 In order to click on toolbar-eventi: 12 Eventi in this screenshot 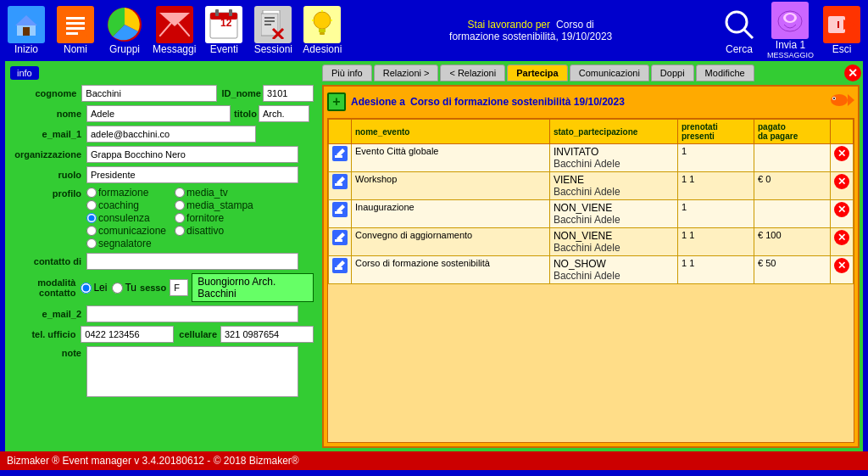, I will do `click(224, 31)`.